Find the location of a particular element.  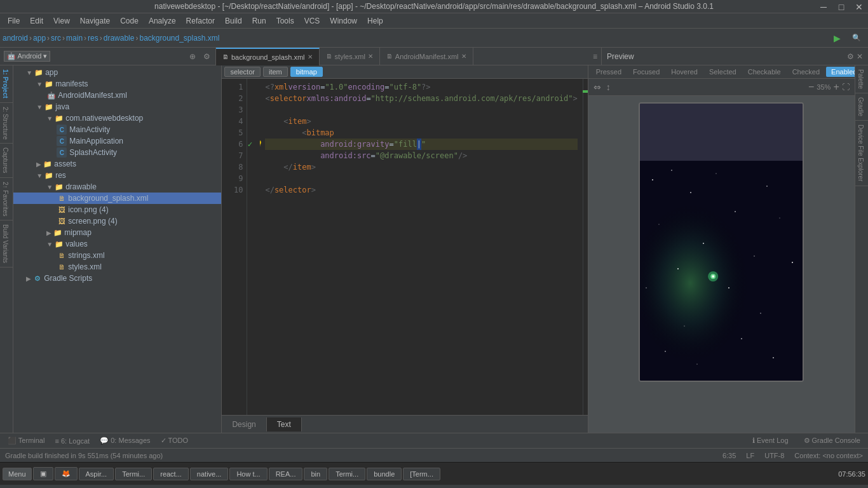

taskbar-term3: [Term... is located at coordinates (422, 474).